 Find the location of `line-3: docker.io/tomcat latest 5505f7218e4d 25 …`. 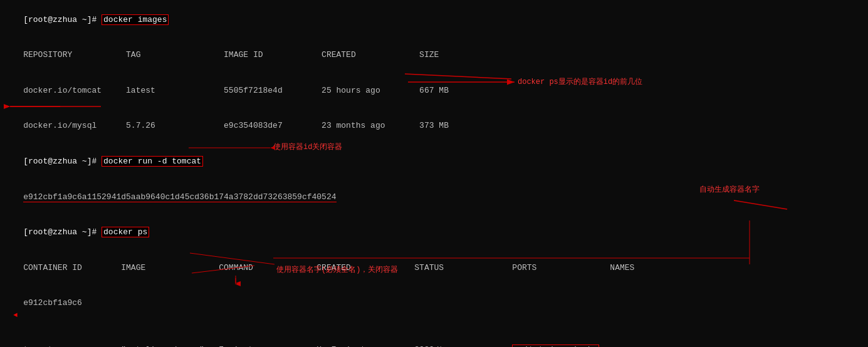

line-3: docker.io/tomcat latest 5505f7218e4d 25 … is located at coordinates (434, 91).